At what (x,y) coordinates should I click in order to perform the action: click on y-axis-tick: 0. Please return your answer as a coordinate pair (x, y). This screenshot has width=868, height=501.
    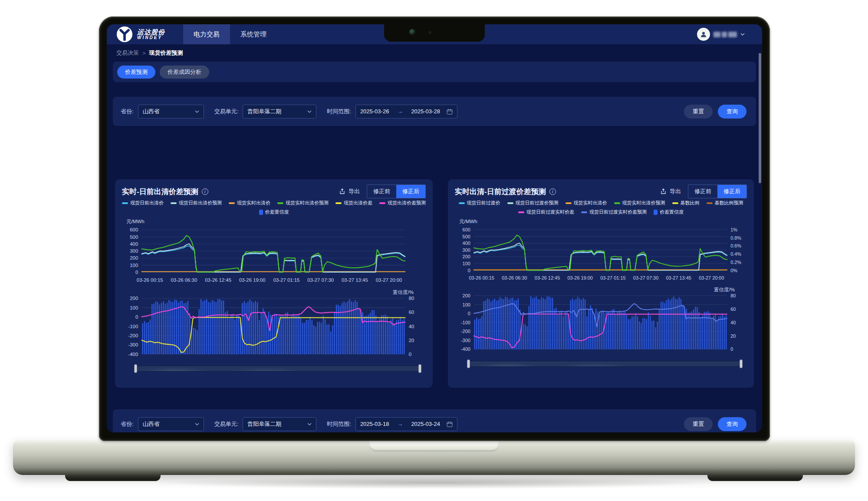
    Looking at the image, I should click on (137, 272).